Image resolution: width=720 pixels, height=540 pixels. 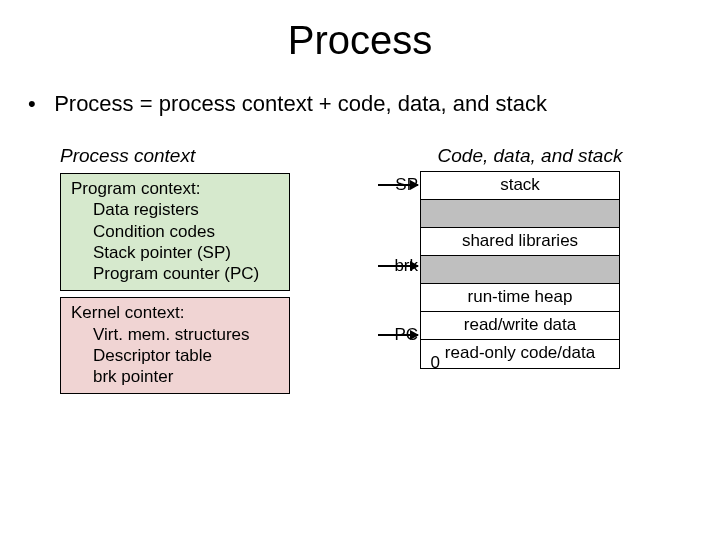 What do you see at coordinates (175, 346) in the screenshot?
I see `kernel-context-box: Kernel context: Virt. mem. structures De…` at bounding box center [175, 346].